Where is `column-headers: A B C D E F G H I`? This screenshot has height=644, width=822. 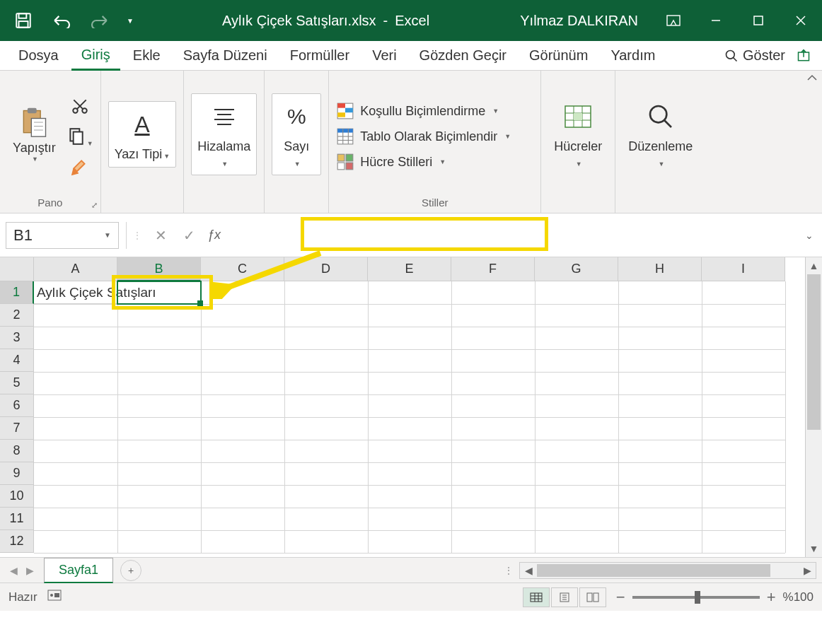 column-headers: A B C D E F G H I is located at coordinates (410, 269).